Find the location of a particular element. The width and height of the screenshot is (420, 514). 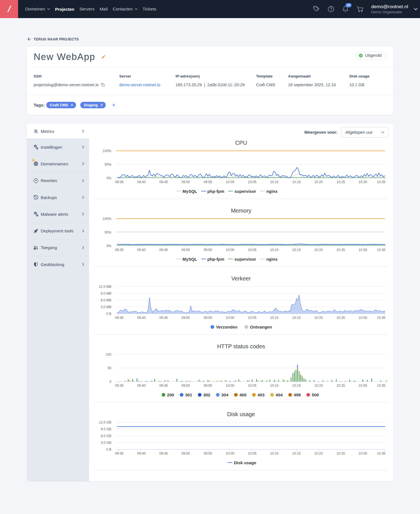

svg-text: 100 is located at coordinates (109, 355).